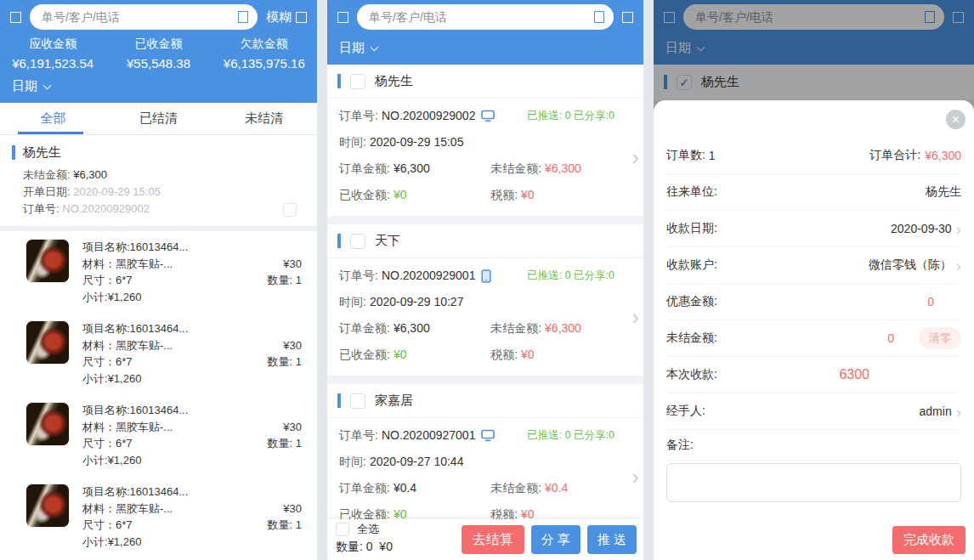  What do you see at coordinates (264, 54) in the screenshot?
I see `stat-owed: 欠款金额 ¥6,135,975.16` at bounding box center [264, 54].